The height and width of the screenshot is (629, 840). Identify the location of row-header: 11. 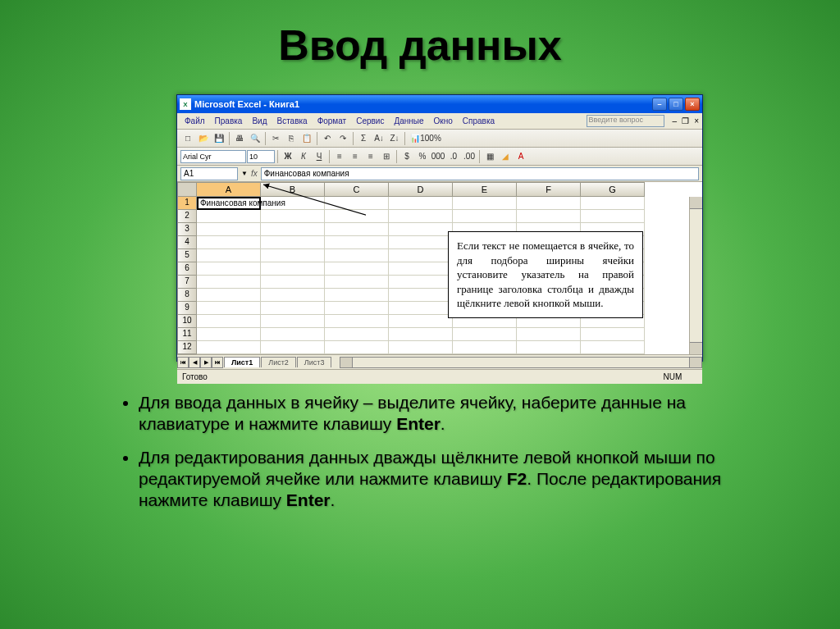
(187, 335).